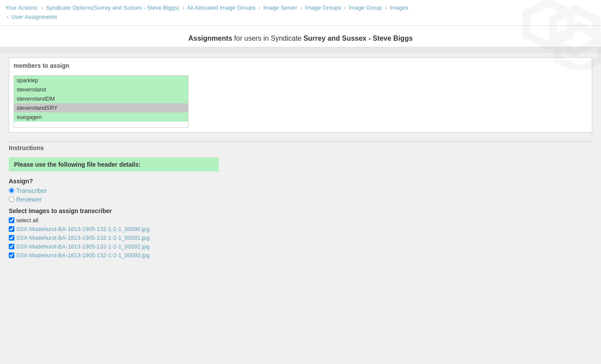 Image resolution: width=601 pixels, height=364 pixels. Describe the element at coordinates (346, 8) in the screenshot. I see `breadcrumb-sep-4: ›` at that location.